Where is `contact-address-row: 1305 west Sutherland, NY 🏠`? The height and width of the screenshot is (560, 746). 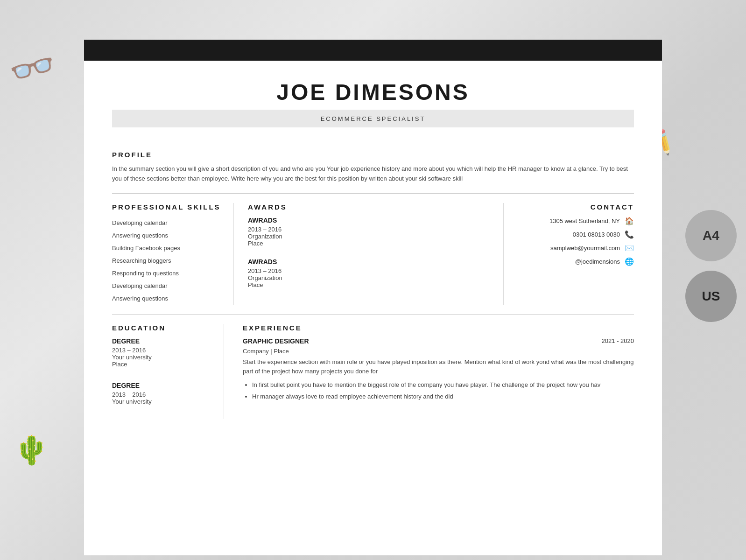 contact-address-row: 1305 west Sutherland, NY 🏠 is located at coordinates (576, 221).